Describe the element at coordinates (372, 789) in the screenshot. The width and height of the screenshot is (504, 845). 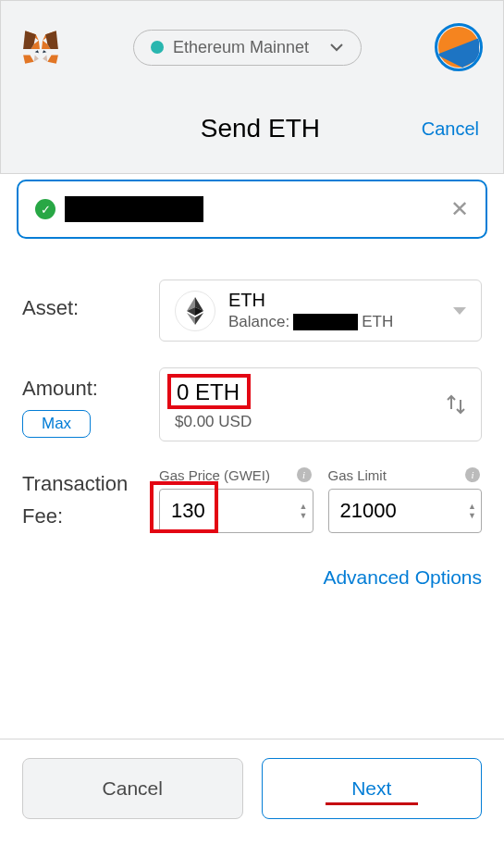
I see `next-button-label: Next` at that location.